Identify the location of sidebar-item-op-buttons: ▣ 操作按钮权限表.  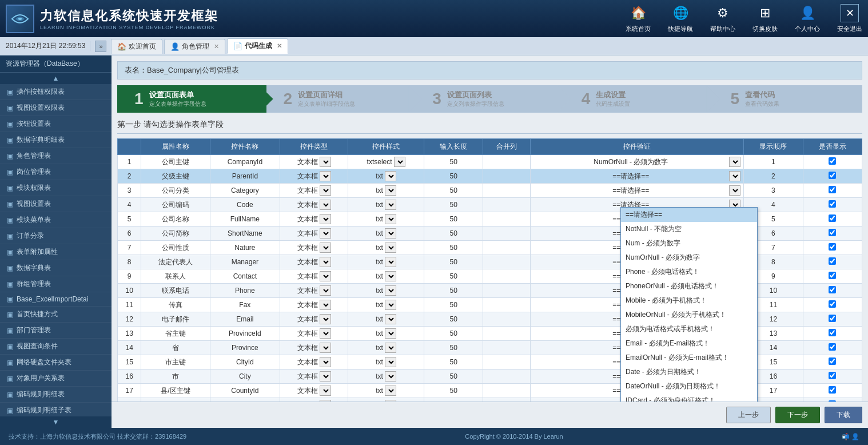
(56, 92).